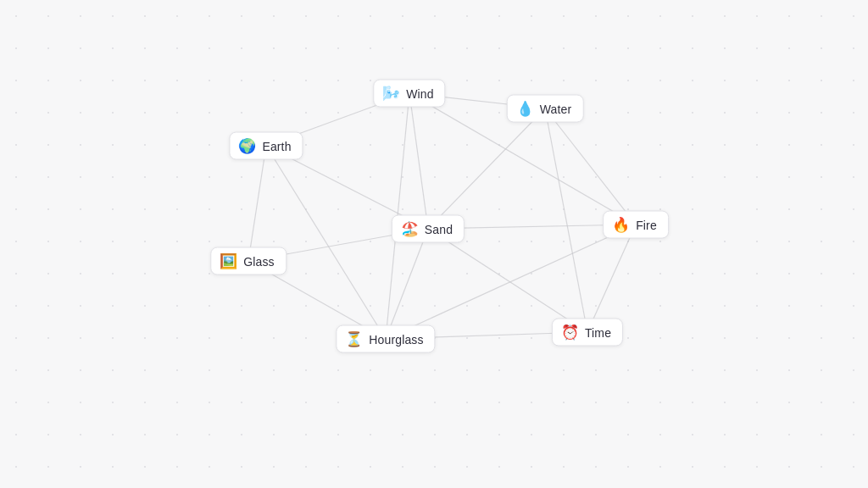 The image size is (868, 488). What do you see at coordinates (487, 169) in the screenshot?
I see `edge-water-sand` at bounding box center [487, 169].